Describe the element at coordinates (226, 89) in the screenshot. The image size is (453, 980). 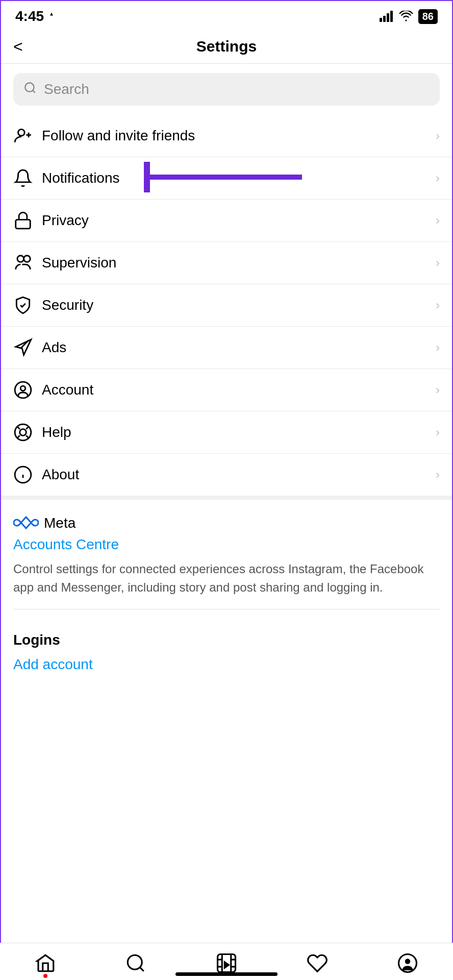
I see `search-bar: Search` at that location.